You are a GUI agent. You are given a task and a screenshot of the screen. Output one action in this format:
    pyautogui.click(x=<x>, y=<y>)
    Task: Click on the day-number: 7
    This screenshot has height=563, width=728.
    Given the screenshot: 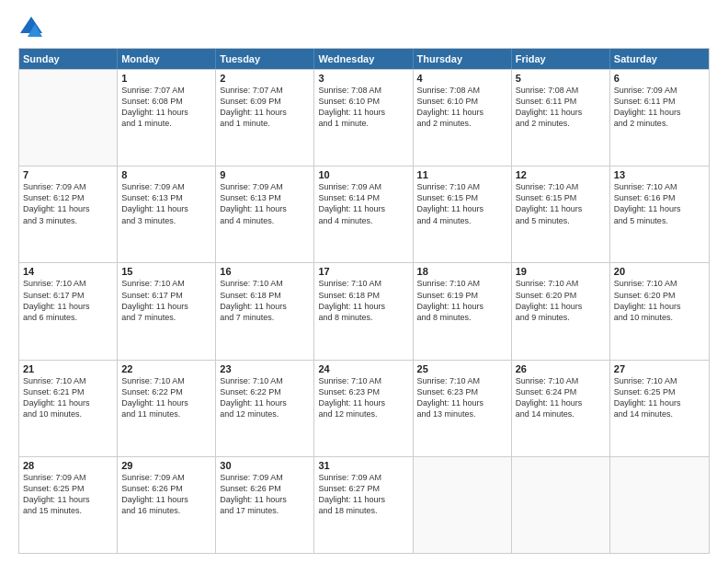 What is the action you would take?
    pyautogui.click(x=68, y=175)
    